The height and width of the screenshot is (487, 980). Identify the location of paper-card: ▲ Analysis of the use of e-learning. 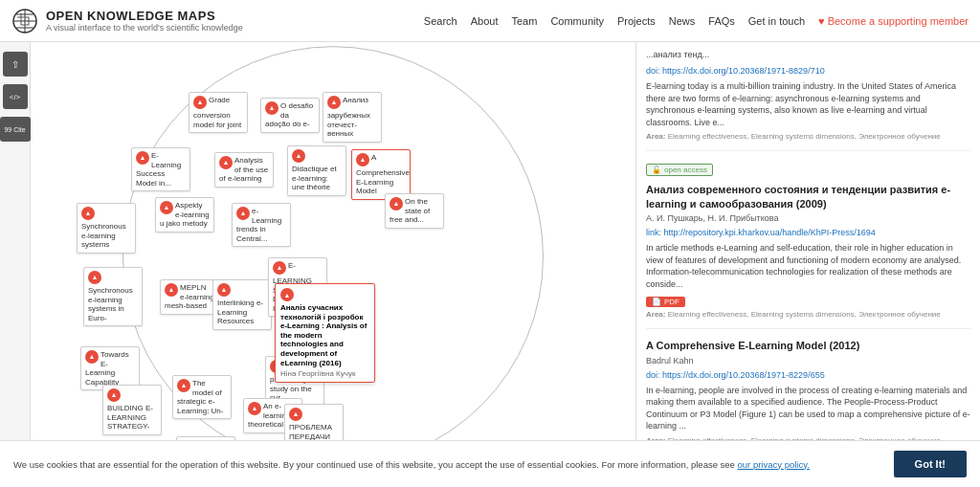
(244, 170).